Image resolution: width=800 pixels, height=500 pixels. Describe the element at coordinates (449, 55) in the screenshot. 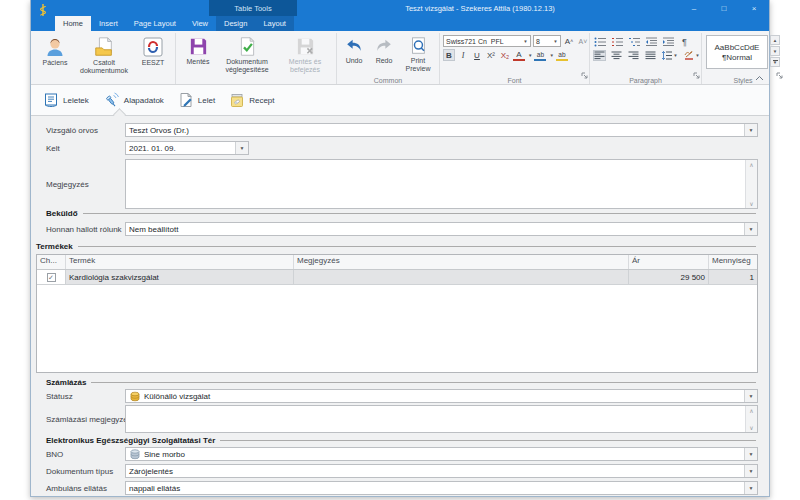

I see `bold-button: B` at that location.